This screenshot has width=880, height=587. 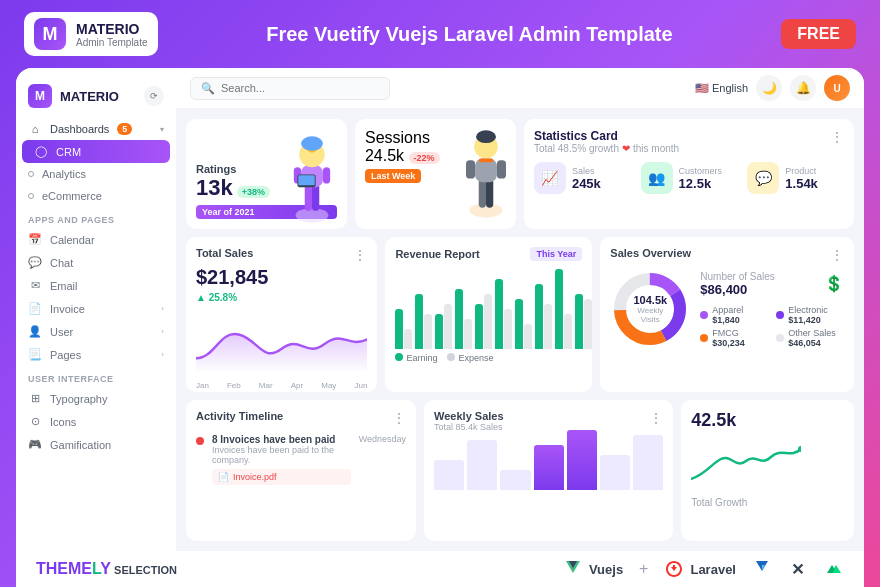 What do you see at coordinates (96, 398) in the screenshot?
I see `sidebar-item-typography: ⊞ Typography` at bounding box center [96, 398].